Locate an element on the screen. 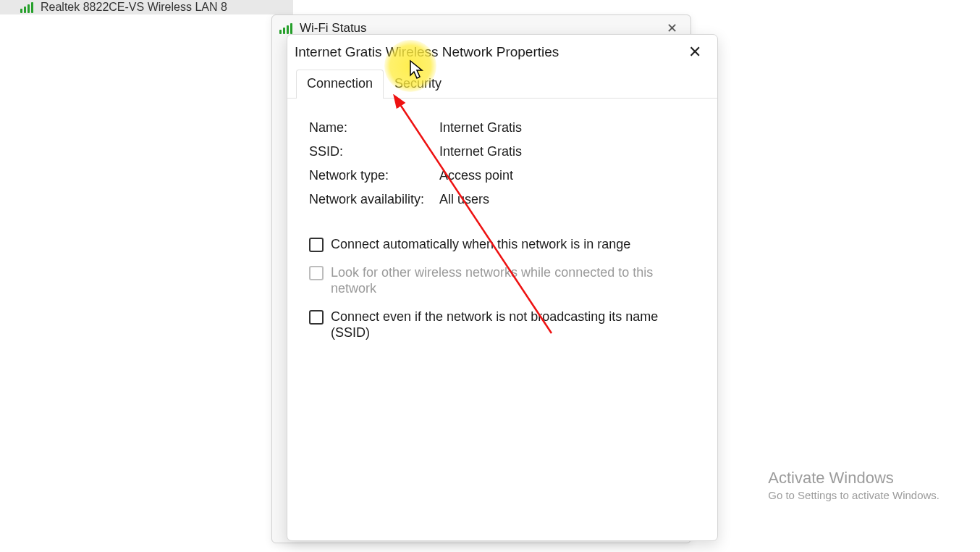 This screenshot has width=980, height=552. wifi-status-title: Wi-Fi Status is located at coordinates (333, 28).